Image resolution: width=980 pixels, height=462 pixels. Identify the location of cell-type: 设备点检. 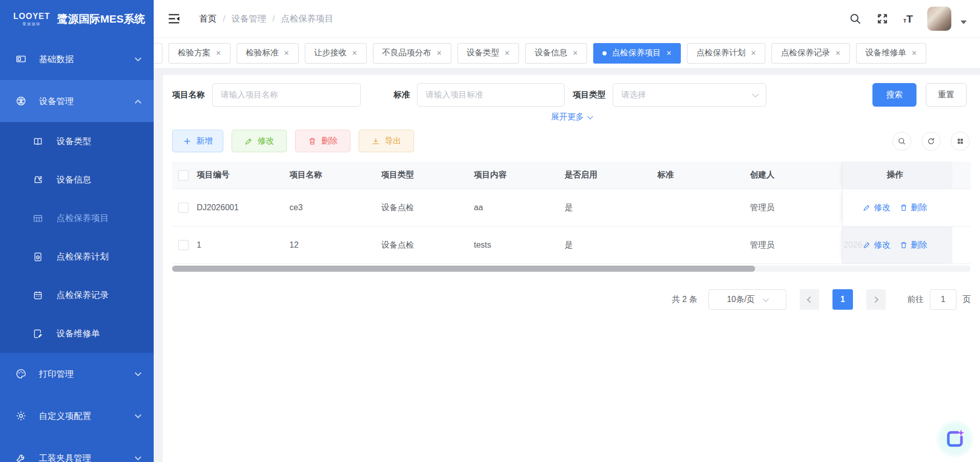
(427, 245).